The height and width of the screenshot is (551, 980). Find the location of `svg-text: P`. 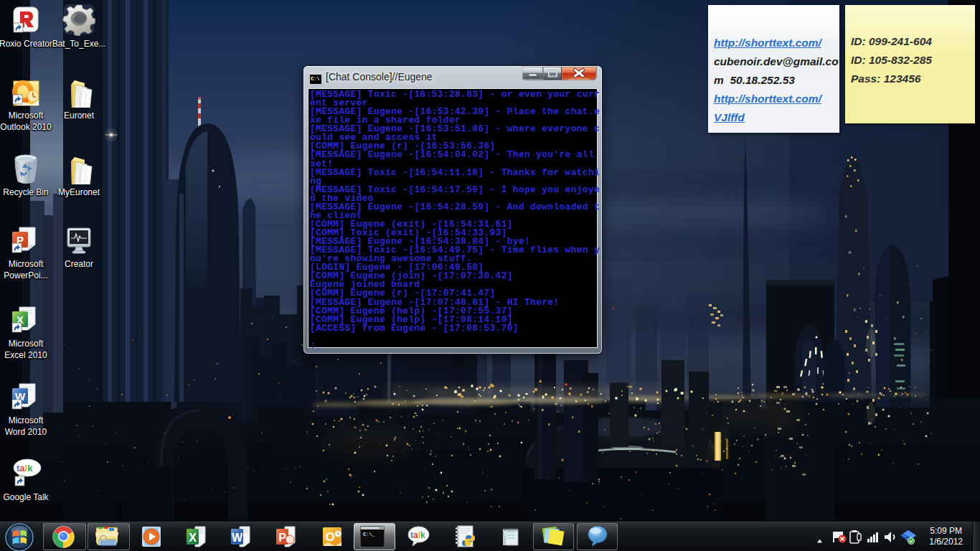

svg-text: P is located at coordinates (283, 538).